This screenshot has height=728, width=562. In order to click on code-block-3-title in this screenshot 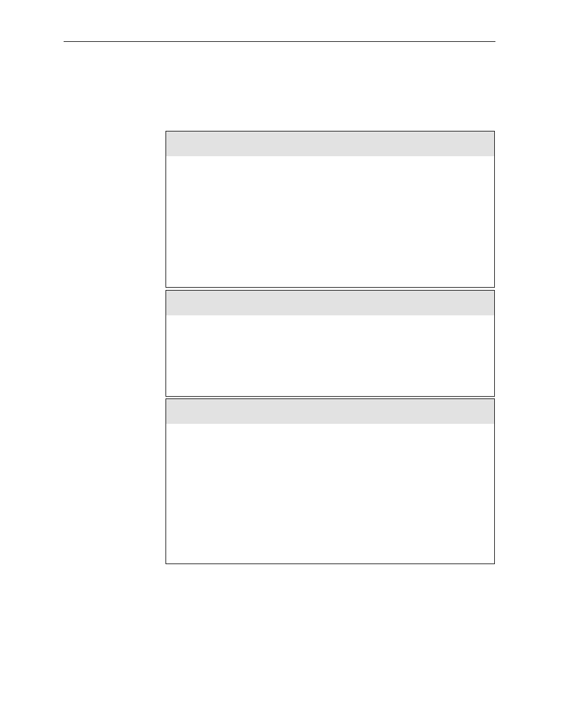, I will do `click(330, 411)`.